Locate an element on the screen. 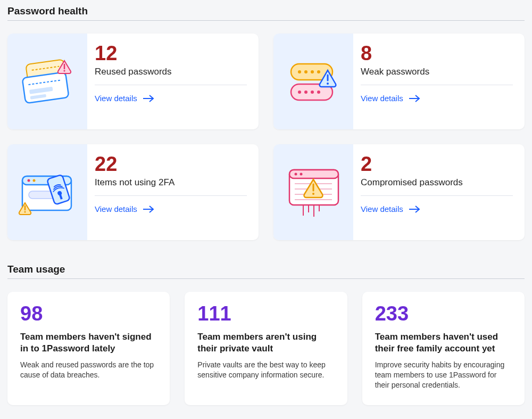 The height and width of the screenshot is (419, 532). usage-description: Private vaults are the best way to keep … is located at coordinates (266, 370).